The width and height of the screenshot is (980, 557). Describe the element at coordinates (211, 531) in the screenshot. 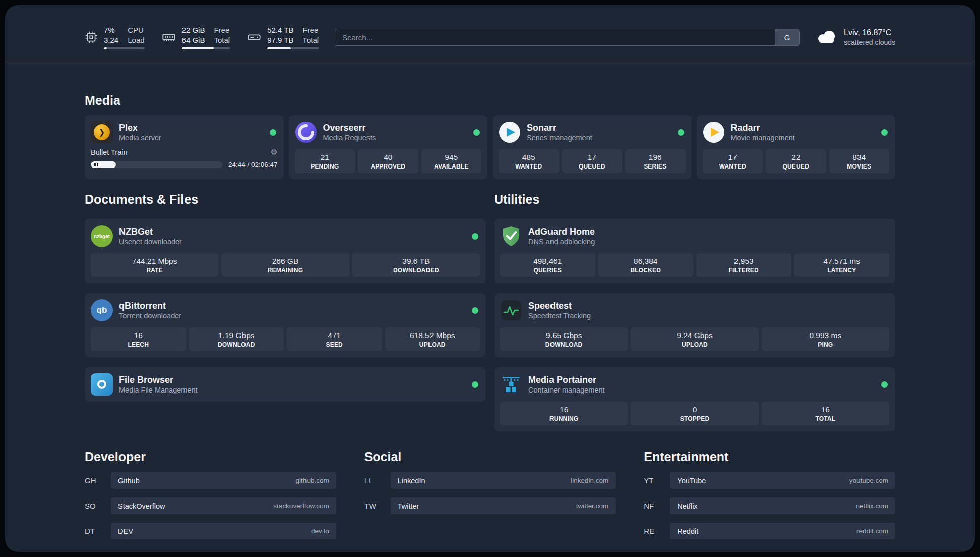

I see `bookmark-row: DT DEV dev.to` at that location.